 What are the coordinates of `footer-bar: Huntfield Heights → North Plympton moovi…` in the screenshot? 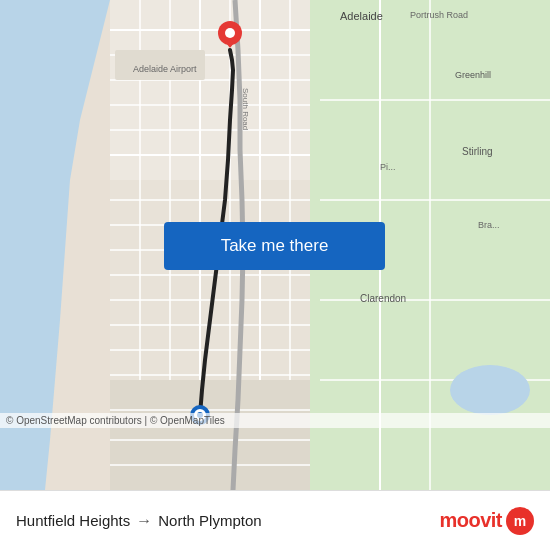 It's located at (275, 520).